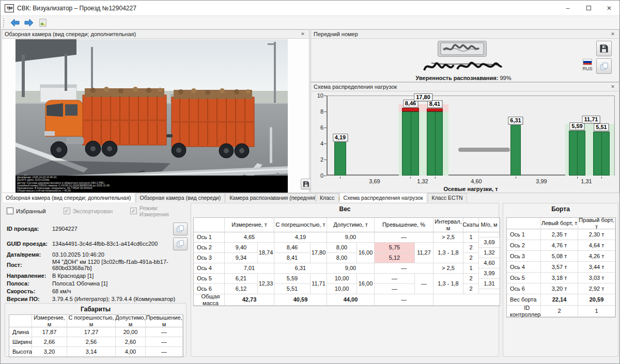 The image size is (620, 364). I want to click on axle-with-error: 5,59, so click(292, 279).